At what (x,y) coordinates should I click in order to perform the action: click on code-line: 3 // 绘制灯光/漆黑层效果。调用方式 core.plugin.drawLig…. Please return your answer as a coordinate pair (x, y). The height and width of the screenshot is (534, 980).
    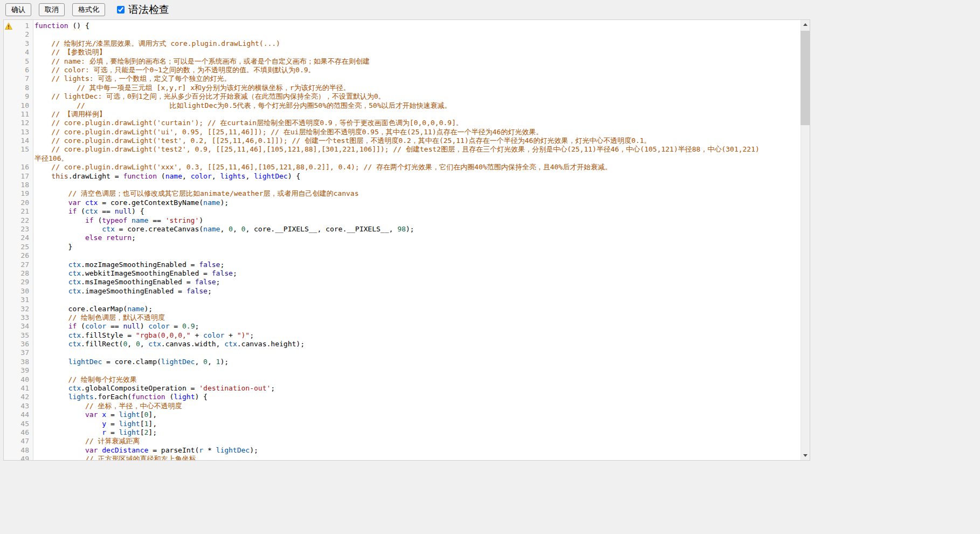
    Looking at the image, I should click on (402, 44).